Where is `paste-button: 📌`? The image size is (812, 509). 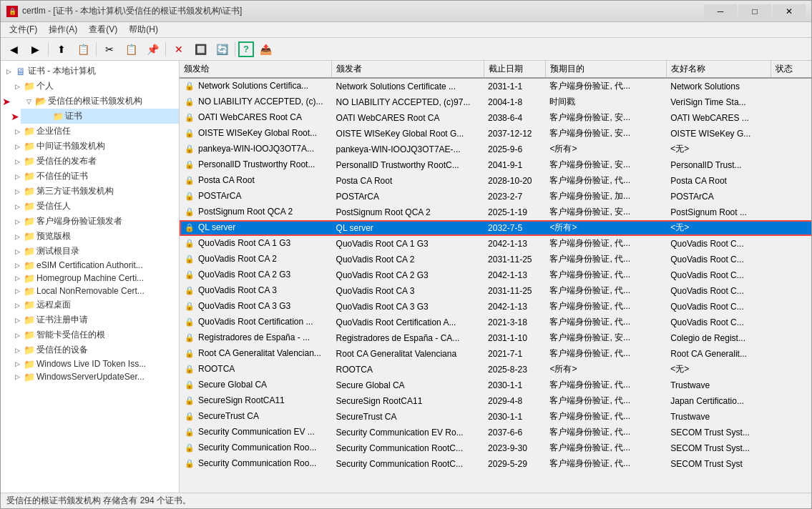
paste-button: 📌 is located at coordinates (152, 49).